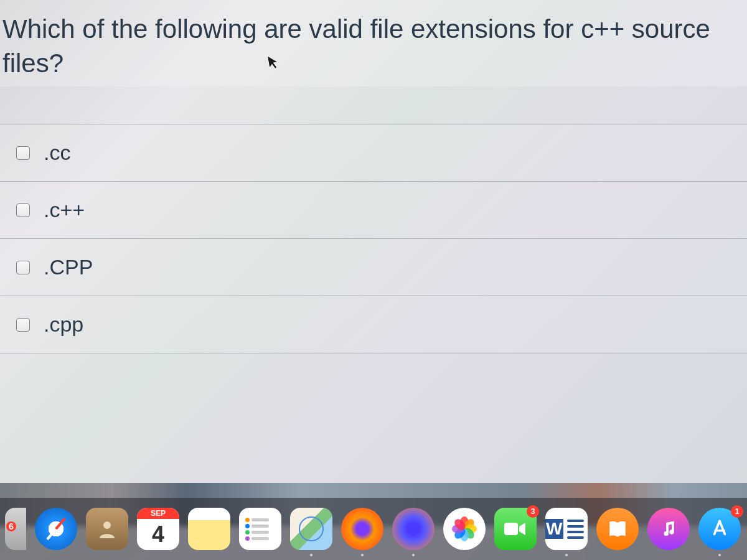 The height and width of the screenshot is (560, 747). What do you see at coordinates (669, 529) in the screenshot?
I see `music-icon` at bounding box center [669, 529].